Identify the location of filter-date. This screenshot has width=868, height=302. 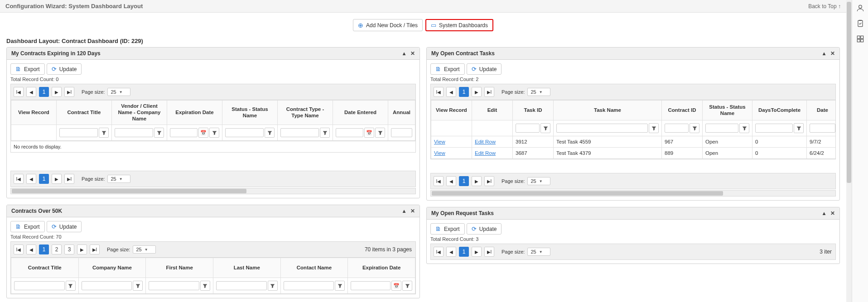
(823, 128).